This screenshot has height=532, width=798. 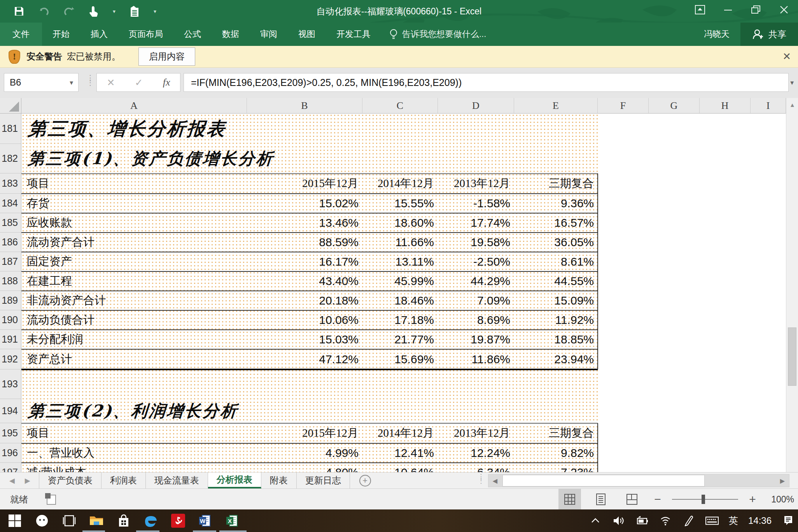 I want to click on sheet-next-icon: ▶, so click(x=28, y=481).